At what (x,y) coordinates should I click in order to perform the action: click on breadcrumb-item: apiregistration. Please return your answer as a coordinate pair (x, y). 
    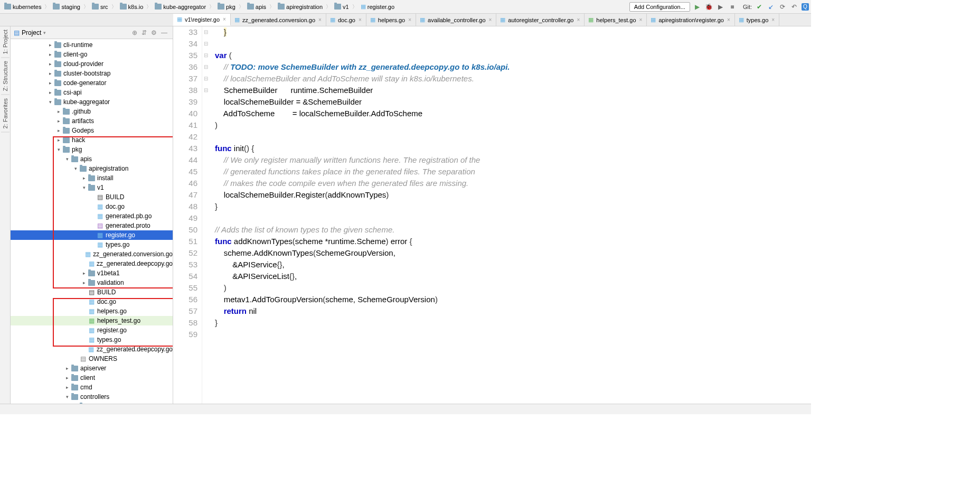
    Looking at the image, I should click on (300, 7).